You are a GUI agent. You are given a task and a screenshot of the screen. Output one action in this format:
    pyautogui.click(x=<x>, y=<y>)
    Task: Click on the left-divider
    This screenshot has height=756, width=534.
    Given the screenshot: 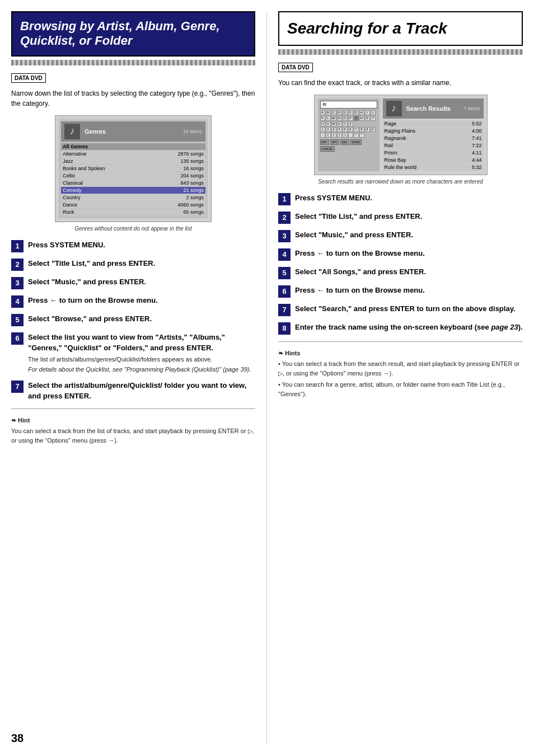 What is the action you would take?
    pyautogui.click(x=133, y=408)
    